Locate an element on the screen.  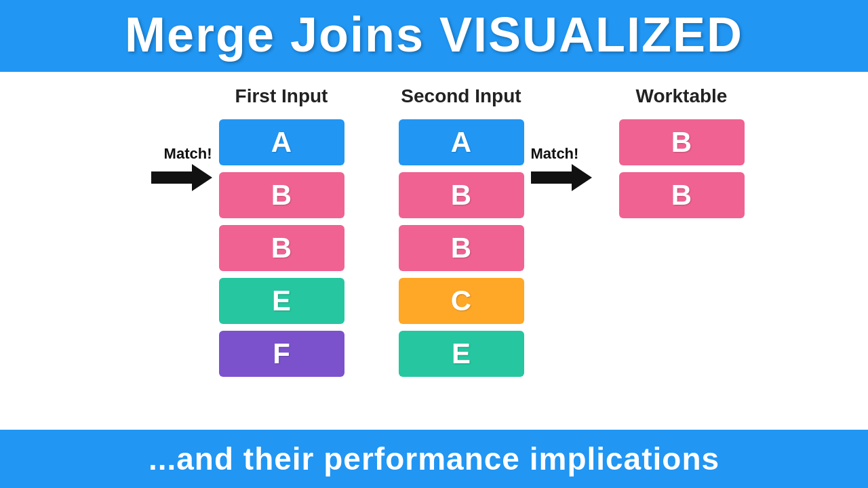
top-banner: Merge Joins VISUALIZED is located at coordinates (434, 36).